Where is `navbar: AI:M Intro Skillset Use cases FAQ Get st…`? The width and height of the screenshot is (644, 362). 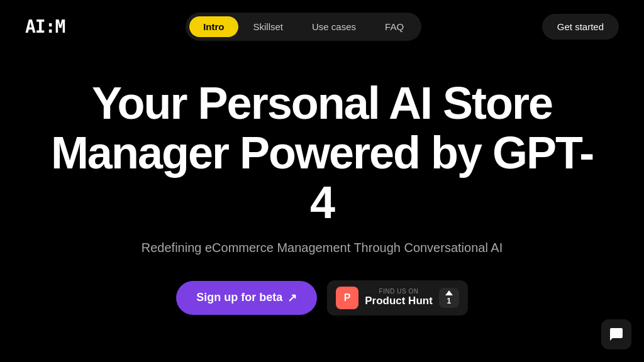 navbar: AI:M Intro Skillset Use cases FAQ Get st… is located at coordinates (322, 26).